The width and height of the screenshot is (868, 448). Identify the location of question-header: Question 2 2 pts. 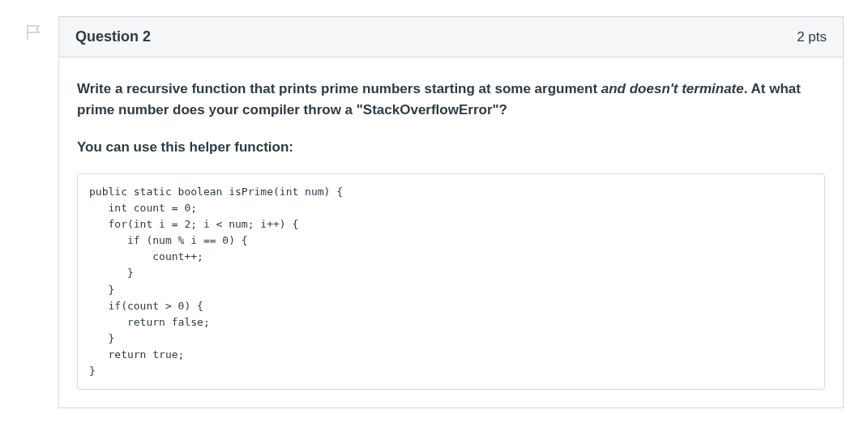
(451, 37).